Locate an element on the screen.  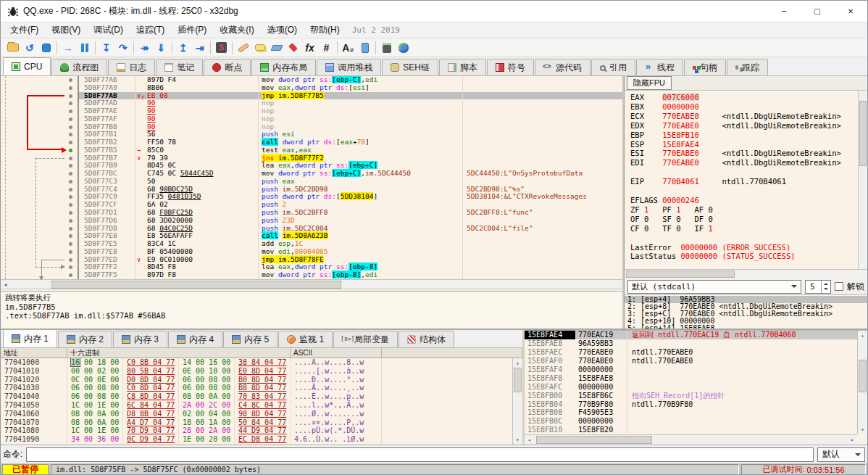
tab-handles: 句柄 is located at coordinates (705, 67).